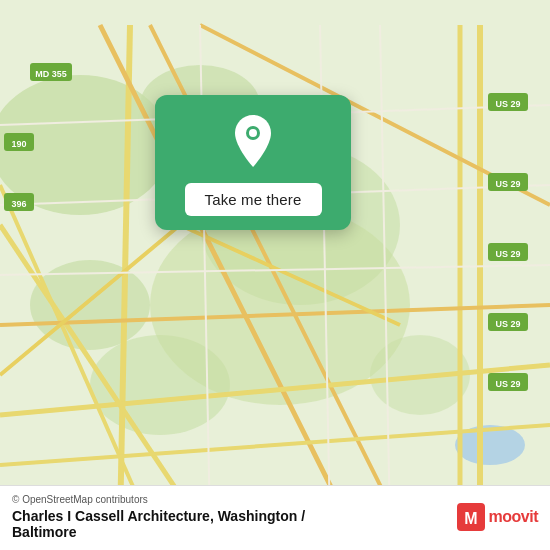  Describe the element at coordinates (18, 204) in the screenshot. I see `svg-text: 396` at that location.